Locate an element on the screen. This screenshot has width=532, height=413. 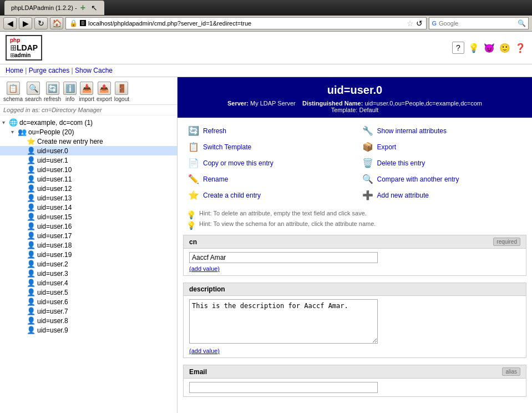
tree-item-uid-user9: 👤 uid=user.9 is located at coordinates (89, 330).